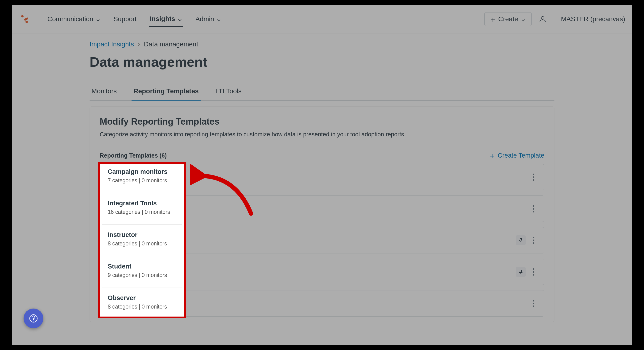 Image resolution: width=644 pixels, height=350 pixels. Describe the element at coordinates (554, 19) in the screenshot. I see `divider` at that location.